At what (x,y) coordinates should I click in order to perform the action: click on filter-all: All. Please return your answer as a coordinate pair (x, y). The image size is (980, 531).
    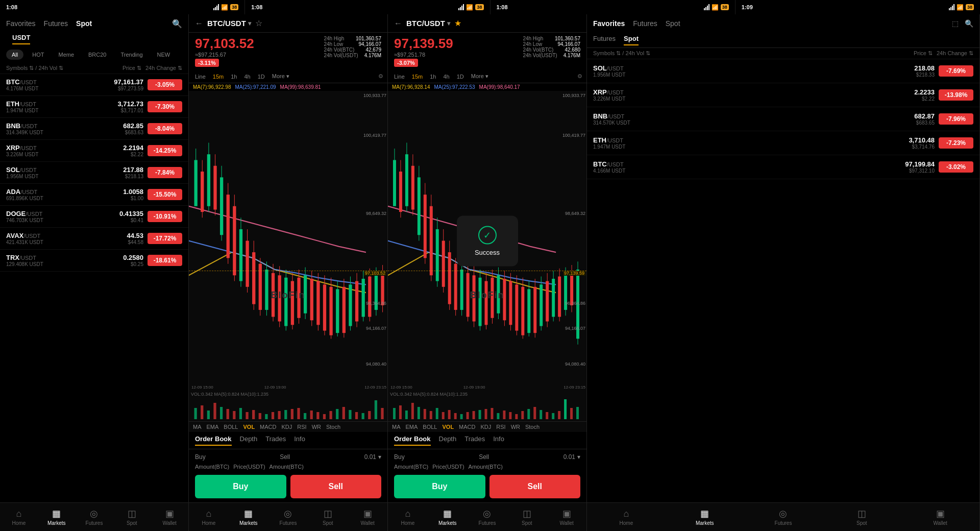
    Looking at the image, I should click on (15, 55).